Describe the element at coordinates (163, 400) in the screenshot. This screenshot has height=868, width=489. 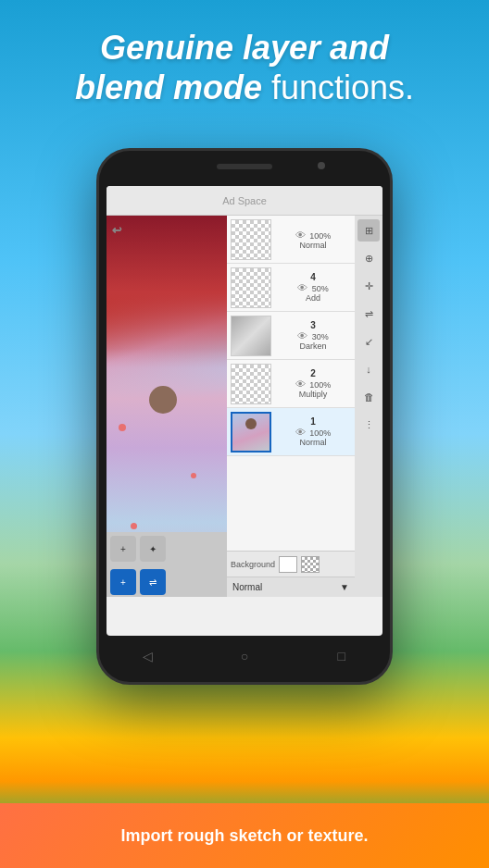
I see `character-head` at that location.